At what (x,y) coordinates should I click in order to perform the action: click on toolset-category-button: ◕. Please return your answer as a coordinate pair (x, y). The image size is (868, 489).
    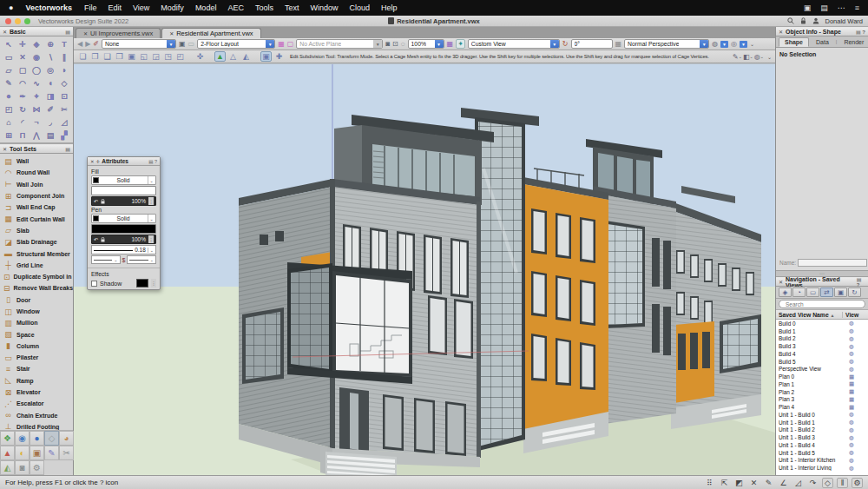
    Looking at the image, I should click on (66, 438).